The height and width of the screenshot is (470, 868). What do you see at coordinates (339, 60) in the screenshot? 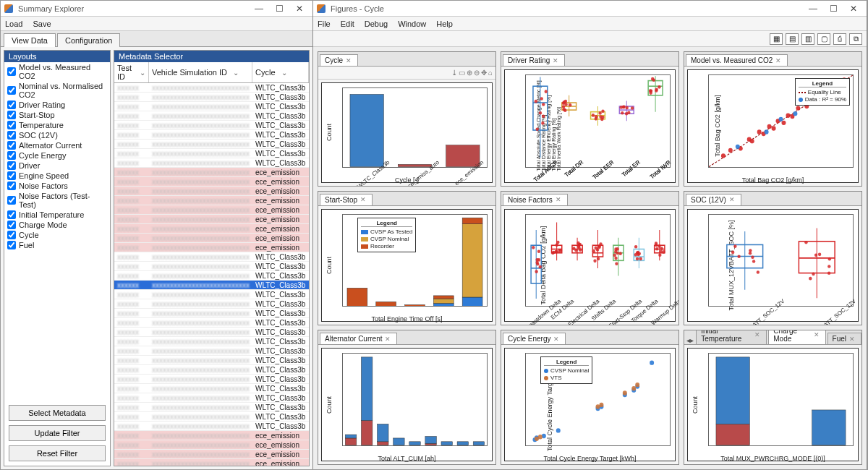
I see `figure-tab: Cycle✕` at bounding box center [339, 60].